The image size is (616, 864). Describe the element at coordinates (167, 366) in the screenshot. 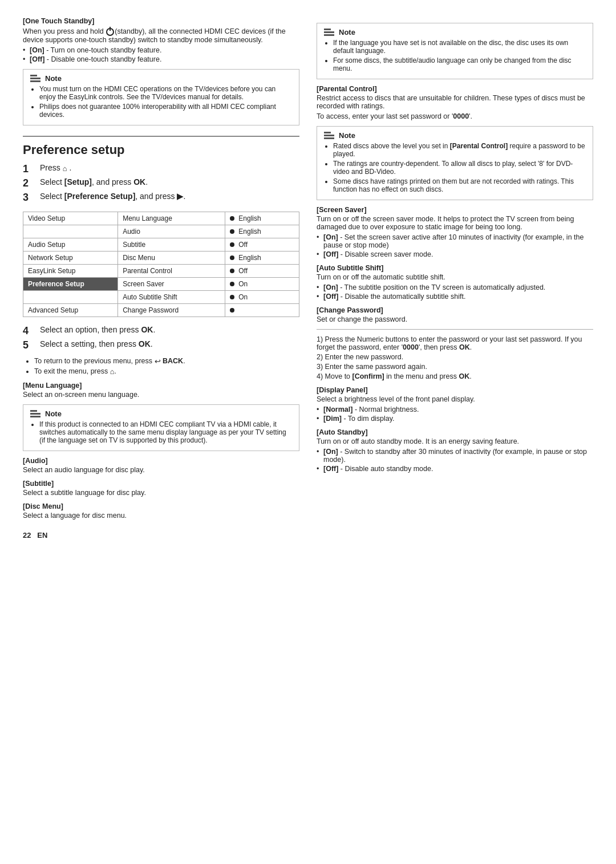

I see `sub-steps-list: To return to the previous menu, press ↩ …` at that location.